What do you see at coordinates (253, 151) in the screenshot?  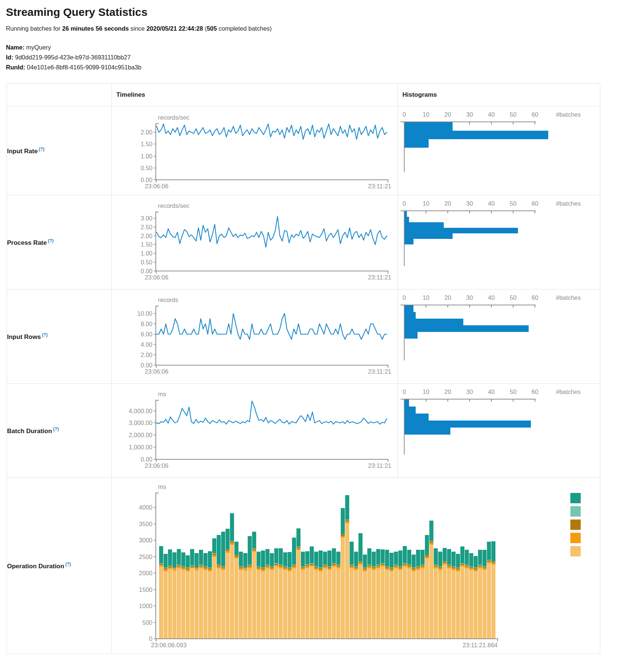 I see `input-rate-timeline-chart: records/sec0.000.501.001.502.0023:06:062…` at bounding box center [253, 151].